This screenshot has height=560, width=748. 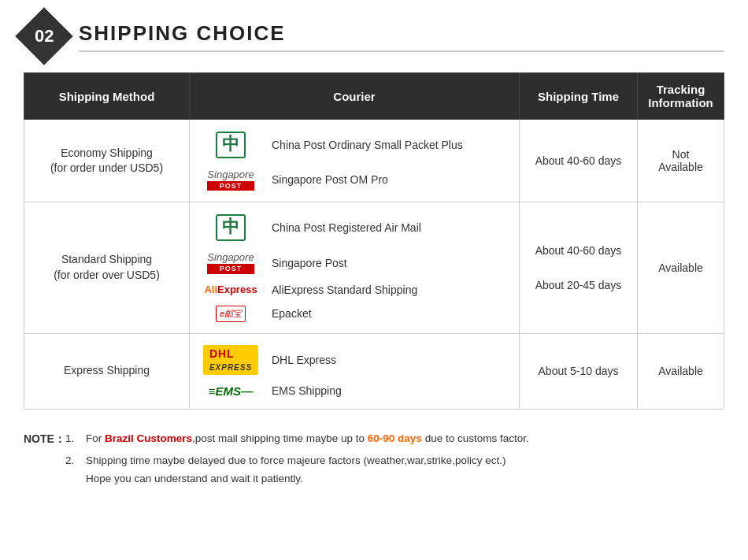 What do you see at coordinates (375, 161) in the screenshot?
I see `table-row-economy: Economy Shipping(for order under USD5) 中…` at bounding box center [375, 161].